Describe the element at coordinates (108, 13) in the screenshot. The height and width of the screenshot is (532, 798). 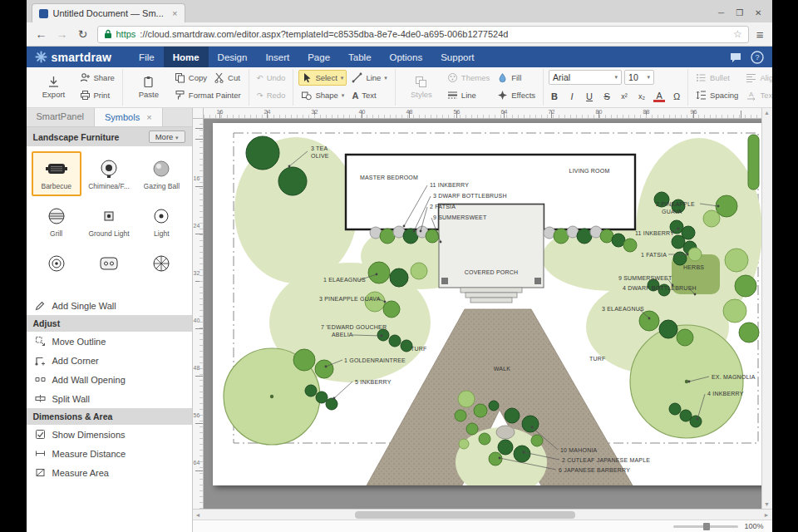
I see `browser-tab: Untitled Document — Sm... ×` at that location.